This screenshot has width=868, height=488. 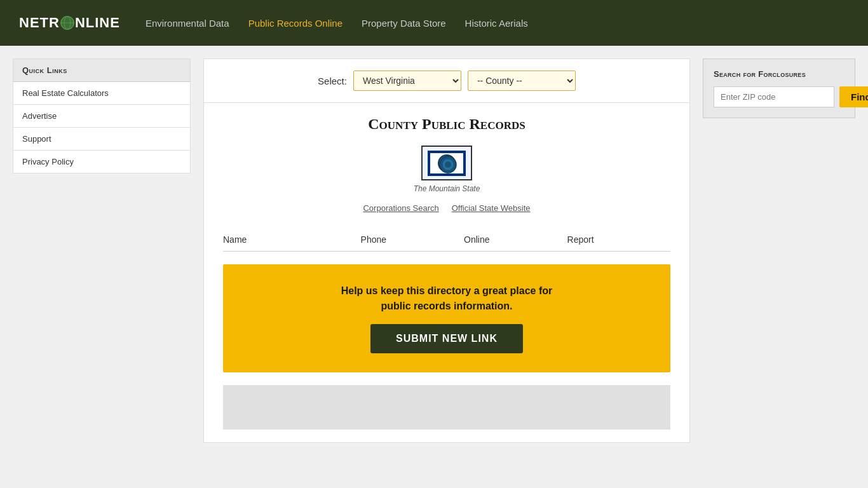 I want to click on state-nickname: The Mountain State, so click(x=447, y=189).